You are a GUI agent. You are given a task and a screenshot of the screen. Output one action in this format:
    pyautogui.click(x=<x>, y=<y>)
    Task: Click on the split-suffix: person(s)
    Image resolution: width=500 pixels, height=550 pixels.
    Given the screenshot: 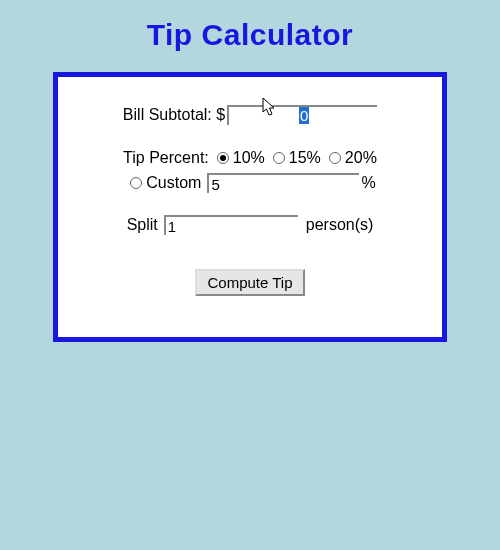 What is the action you would take?
    pyautogui.click(x=340, y=225)
    